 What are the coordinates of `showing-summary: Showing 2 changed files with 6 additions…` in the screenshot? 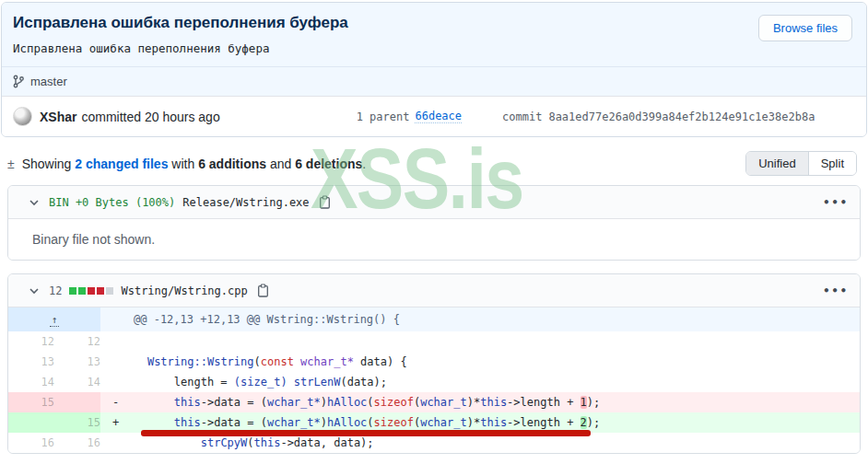 It's located at (194, 164).